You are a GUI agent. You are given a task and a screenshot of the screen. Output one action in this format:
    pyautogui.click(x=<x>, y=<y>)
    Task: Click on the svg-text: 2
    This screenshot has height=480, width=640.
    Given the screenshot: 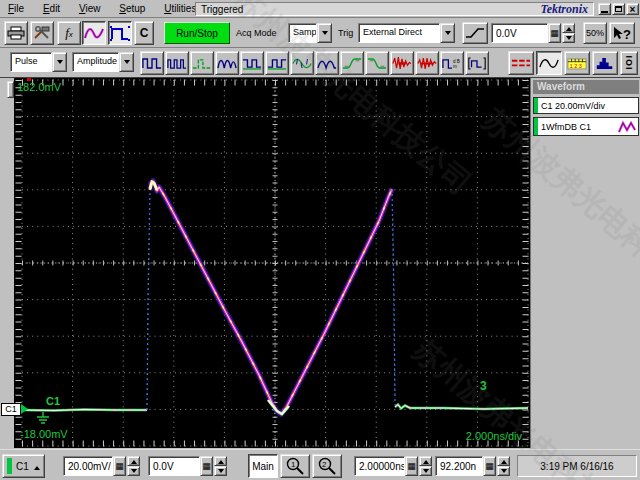 What is the action you would take?
    pyautogui.click(x=324, y=464)
    